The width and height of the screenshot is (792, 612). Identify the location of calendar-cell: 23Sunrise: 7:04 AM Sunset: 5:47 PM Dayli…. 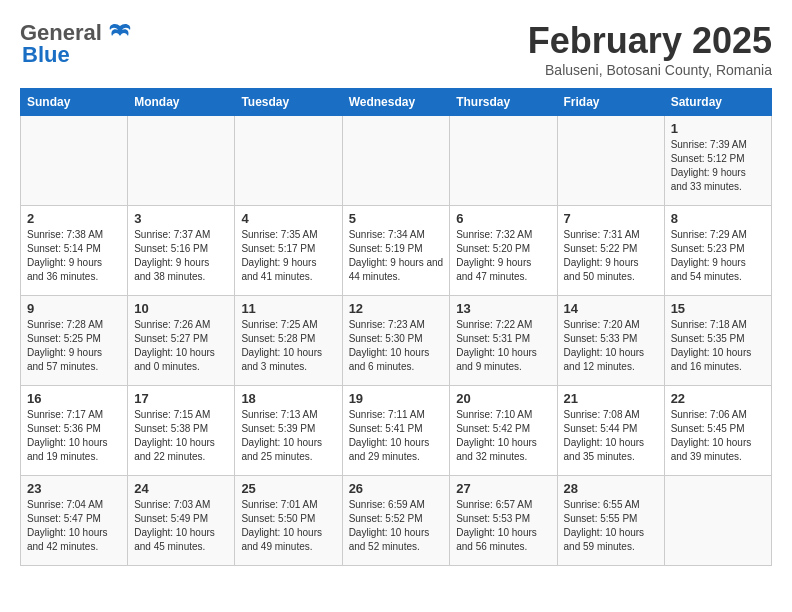
(74, 521).